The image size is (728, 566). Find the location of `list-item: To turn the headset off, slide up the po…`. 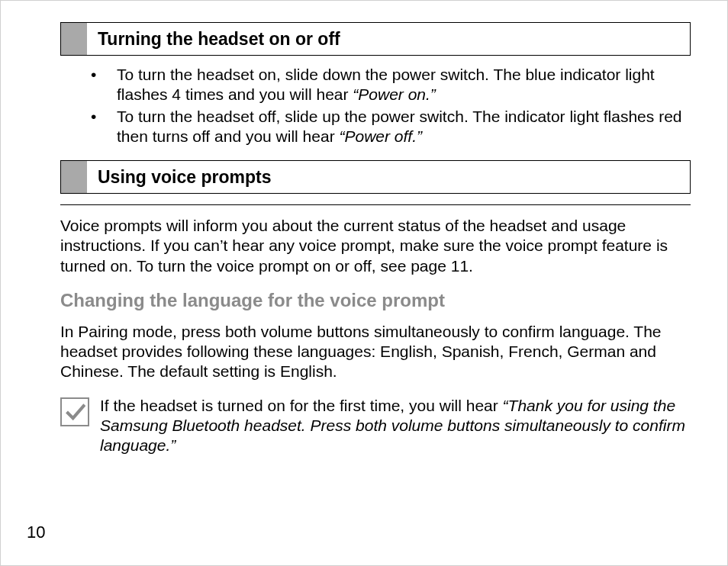

list-item: To turn the headset off, slide up the po… is located at coordinates (391, 127).